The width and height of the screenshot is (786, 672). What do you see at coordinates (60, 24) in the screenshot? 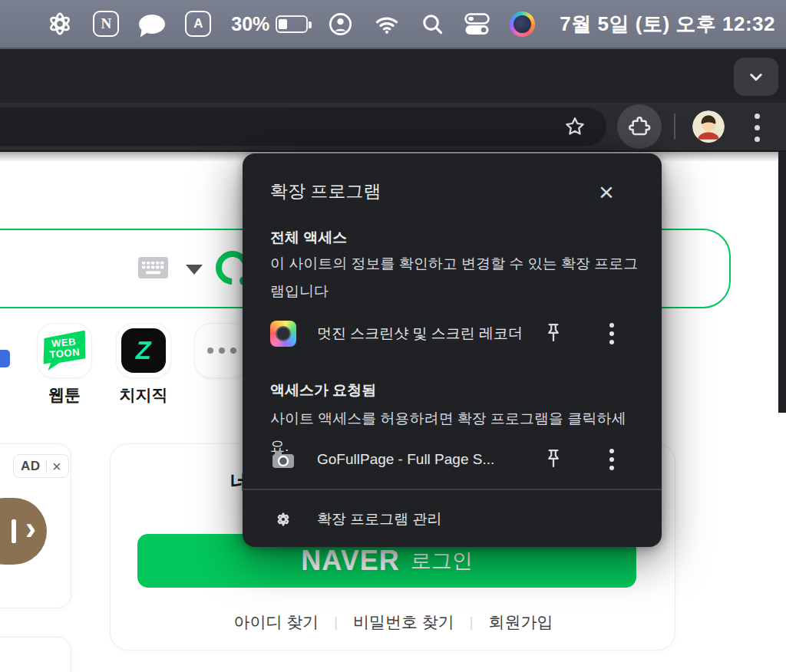
I see `chatgpt-icon` at bounding box center [60, 24].